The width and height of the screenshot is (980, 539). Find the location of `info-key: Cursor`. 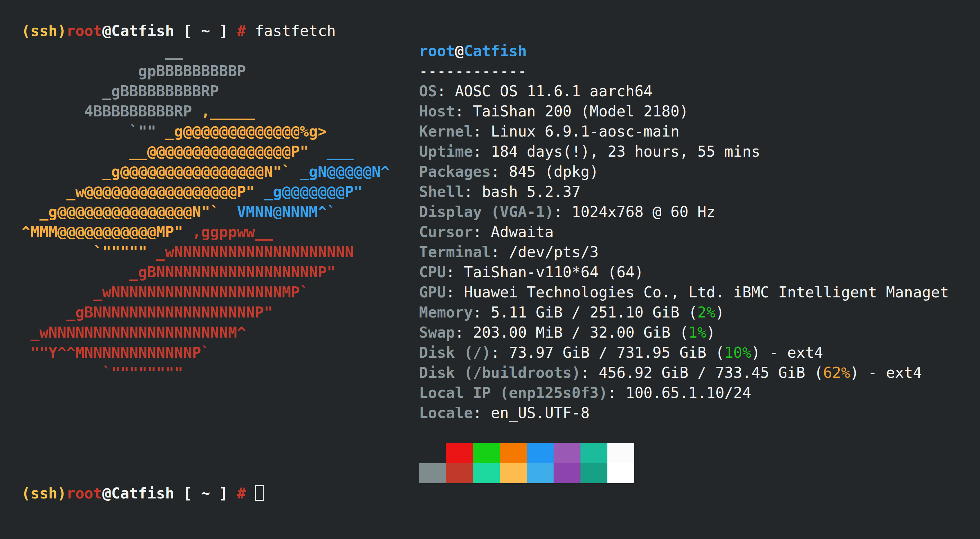

info-key: Cursor is located at coordinates (446, 232).